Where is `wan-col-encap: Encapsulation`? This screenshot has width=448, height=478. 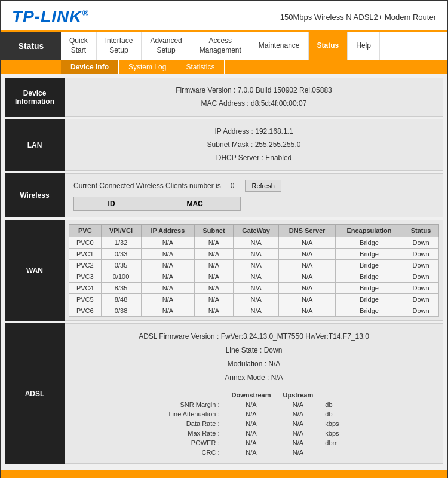
wan-col-encap: Encapsulation is located at coordinates (369, 231).